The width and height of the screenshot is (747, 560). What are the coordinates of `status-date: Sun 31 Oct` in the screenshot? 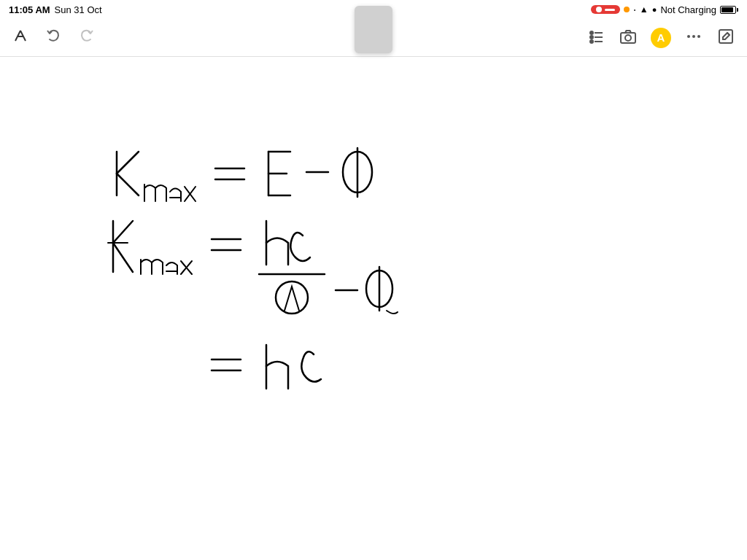 It's located at (79, 10).